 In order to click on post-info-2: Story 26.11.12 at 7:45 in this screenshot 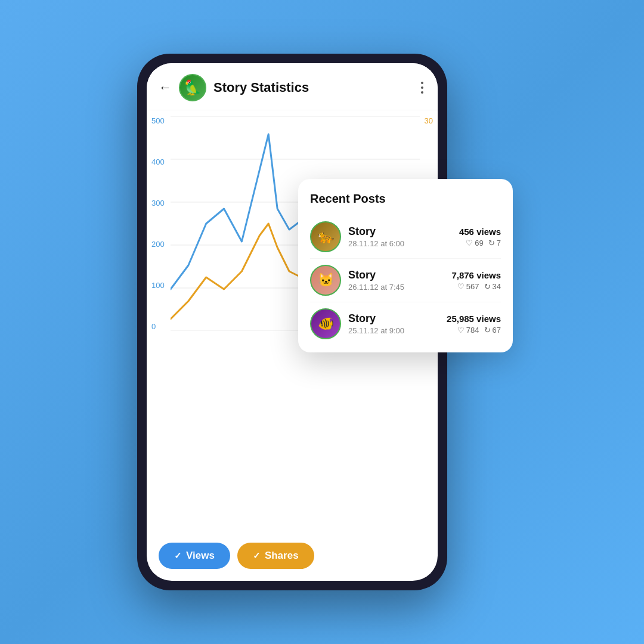, I will do `click(396, 280)`.